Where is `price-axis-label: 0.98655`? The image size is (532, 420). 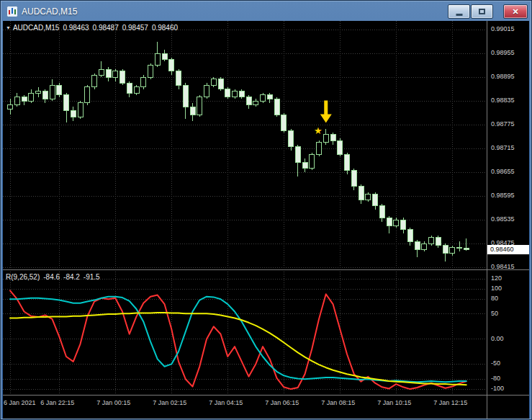 price-axis-label: 0.98655 is located at coordinates (502, 171).